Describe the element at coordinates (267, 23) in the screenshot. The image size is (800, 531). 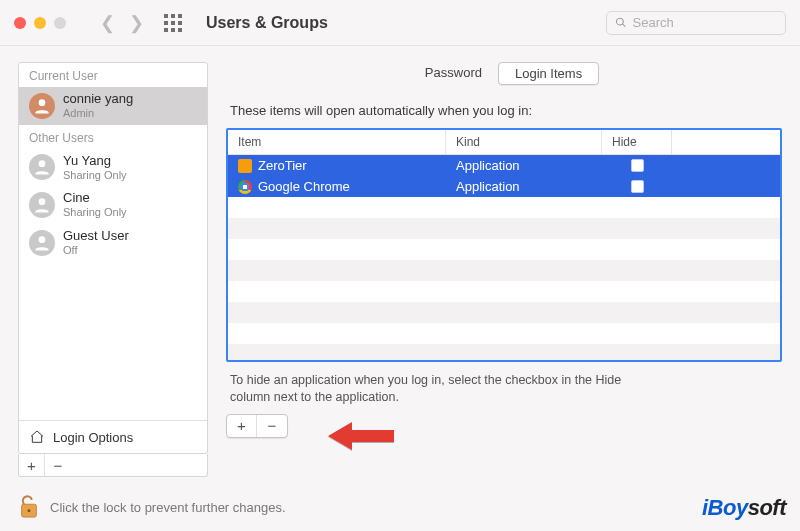
I see `window-title: Users & Groups` at that location.